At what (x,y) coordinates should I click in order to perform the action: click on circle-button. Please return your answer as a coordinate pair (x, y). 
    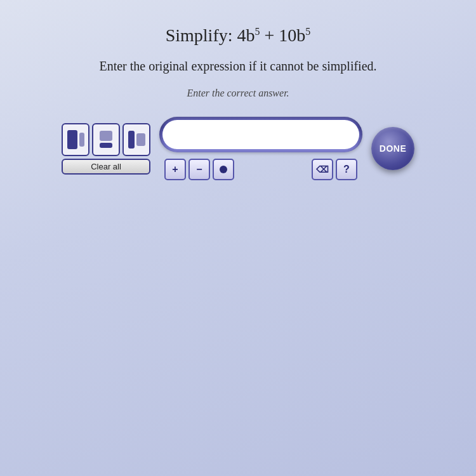
    Looking at the image, I should click on (223, 169).